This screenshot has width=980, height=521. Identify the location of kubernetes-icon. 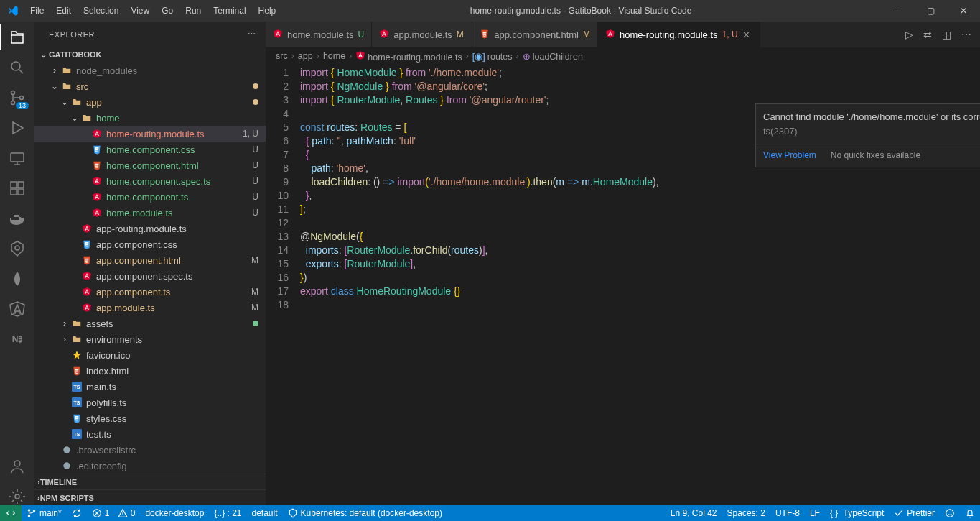
(17, 249).